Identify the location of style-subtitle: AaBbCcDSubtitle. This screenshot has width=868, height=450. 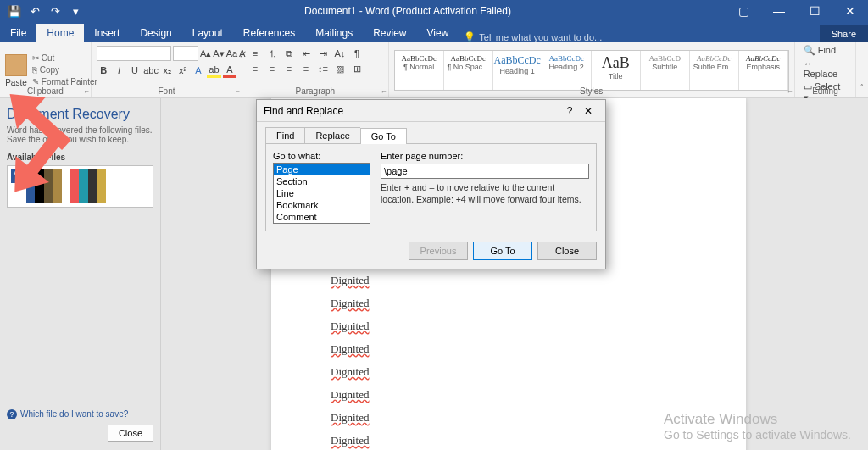
(665, 70).